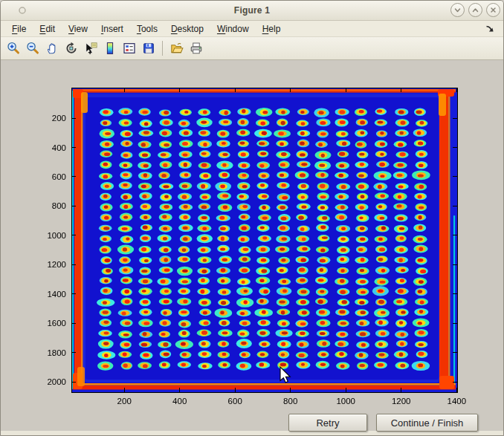  What do you see at coordinates (56, 323) in the screenshot?
I see `svg-text: 1600` at bounding box center [56, 323].